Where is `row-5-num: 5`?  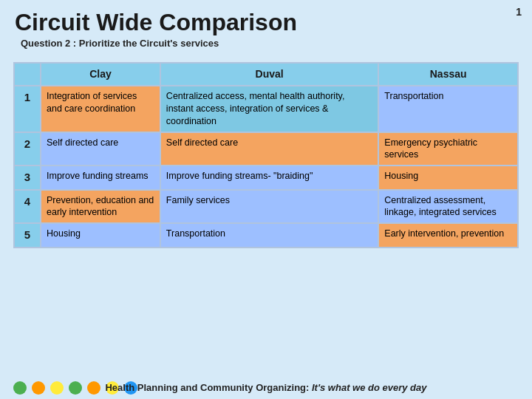
row-5-num: 5 is located at coordinates (27, 235).